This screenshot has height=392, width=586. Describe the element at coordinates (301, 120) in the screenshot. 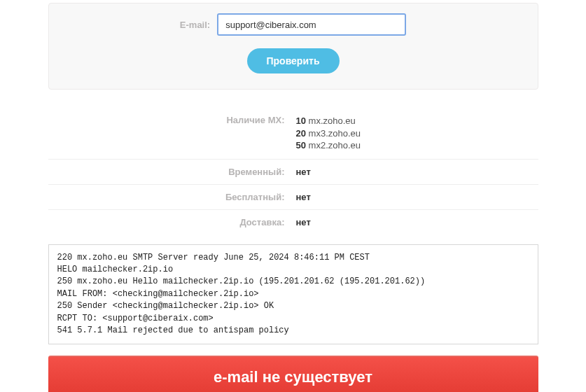

I see `mx-priority: 10` at that location.